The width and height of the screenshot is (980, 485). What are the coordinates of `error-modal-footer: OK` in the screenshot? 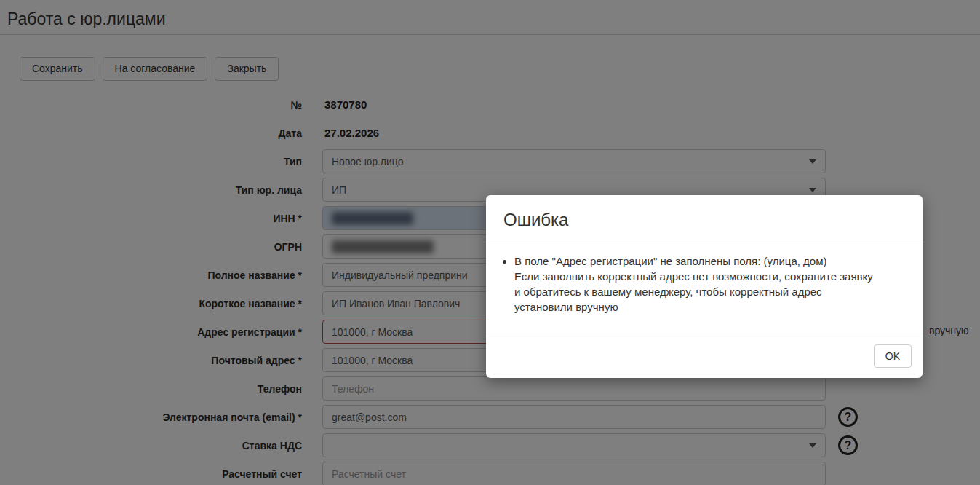 It's located at (704, 355).